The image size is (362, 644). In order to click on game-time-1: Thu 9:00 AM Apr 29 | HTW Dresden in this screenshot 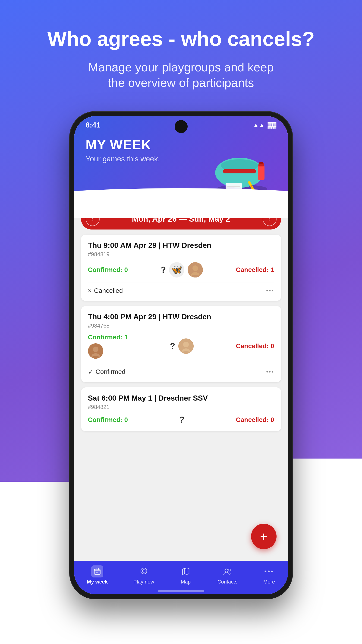, I will do `click(181, 246)`.